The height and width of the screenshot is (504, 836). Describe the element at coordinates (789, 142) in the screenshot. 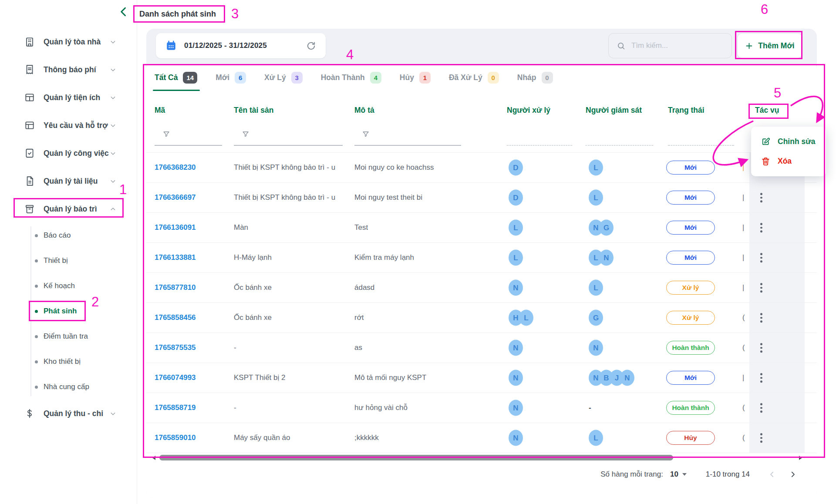

I see `context-menu-edit: Chỉnh sửa` at that location.